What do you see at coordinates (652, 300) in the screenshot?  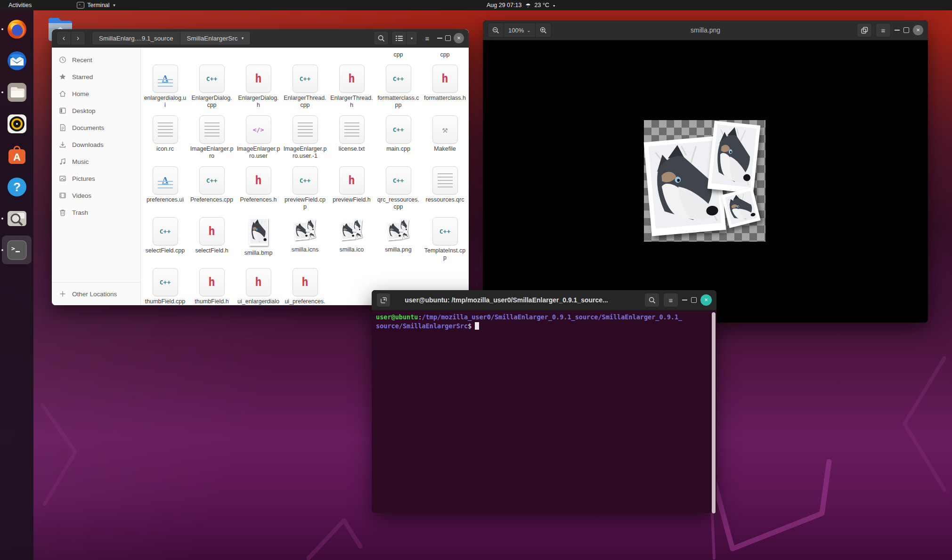 I see `terminal-search-button` at bounding box center [652, 300].